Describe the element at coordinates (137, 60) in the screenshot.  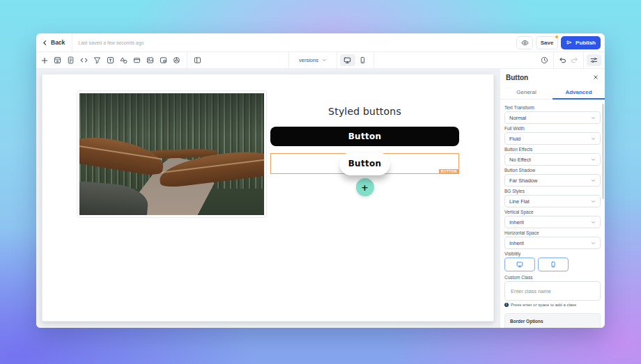
I see `sections-button` at that location.